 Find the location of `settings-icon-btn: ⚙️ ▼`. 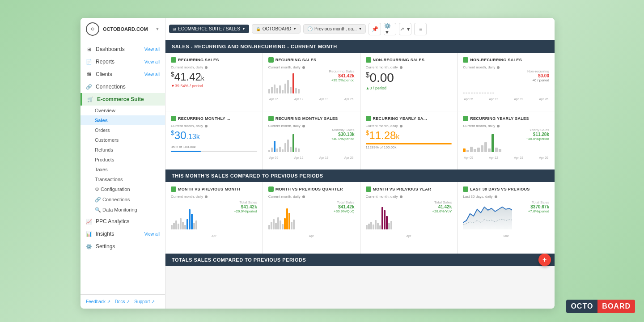

settings-icon-btn: ⚙️ ▼ is located at coordinates (390, 29).